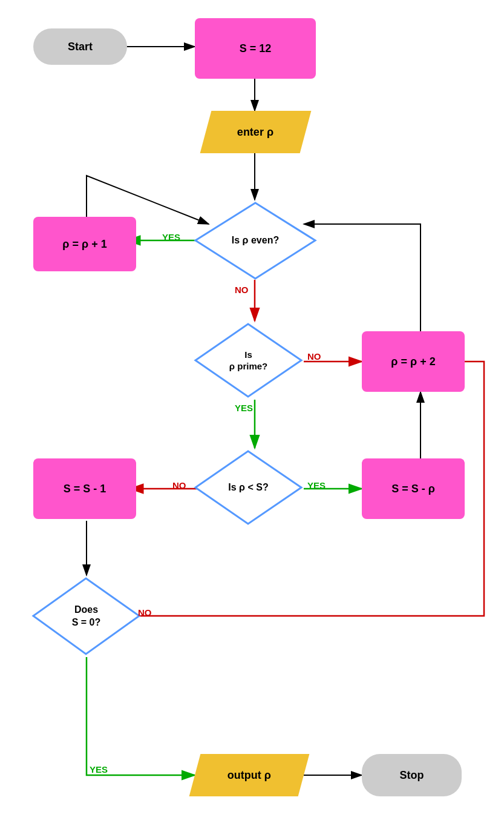 Image resolution: width=504 pixels, height=823 pixels. I want to click on p-plus-1-shape: ρ = ρ + 1, so click(85, 244).